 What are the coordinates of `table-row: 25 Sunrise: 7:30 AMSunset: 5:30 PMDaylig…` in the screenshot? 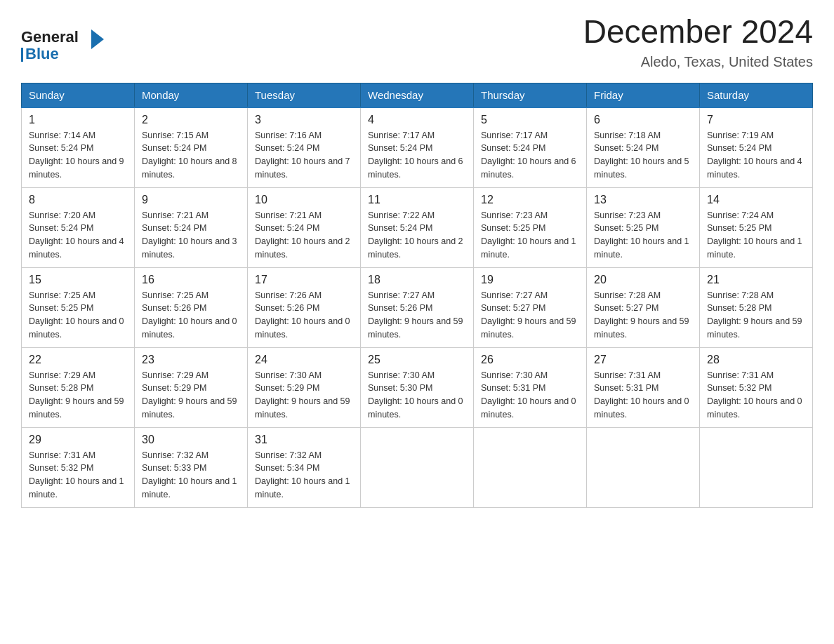 It's located at (417, 387).